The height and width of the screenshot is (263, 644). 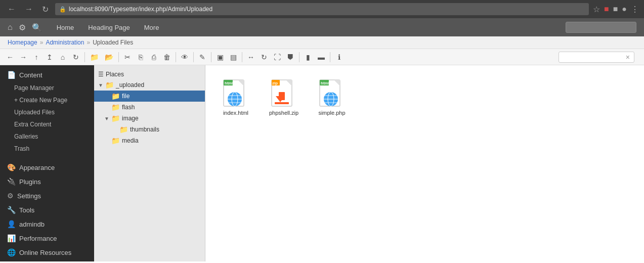 What do you see at coordinates (118, 57) in the screenshot?
I see `toolbar-sep2` at bounding box center [118, 57].